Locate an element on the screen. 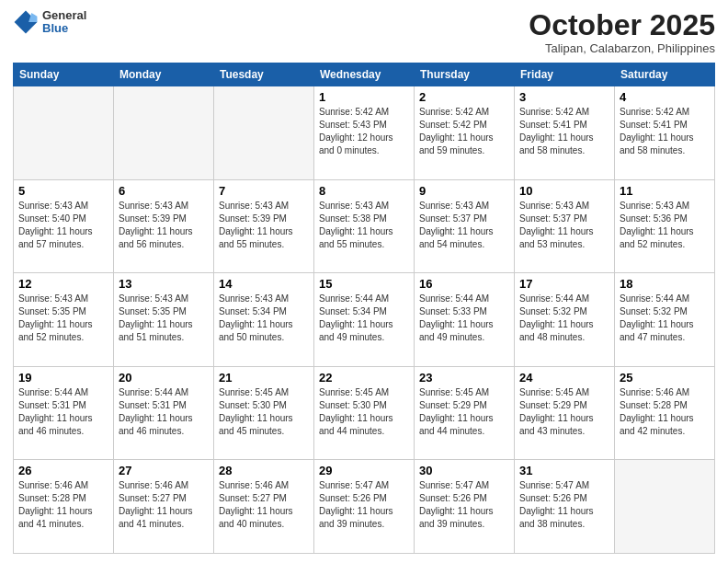  calendar-header-row: SundayMondayTuesdayWednesdayThursdayFrid… is located at coordinates (364, 75).